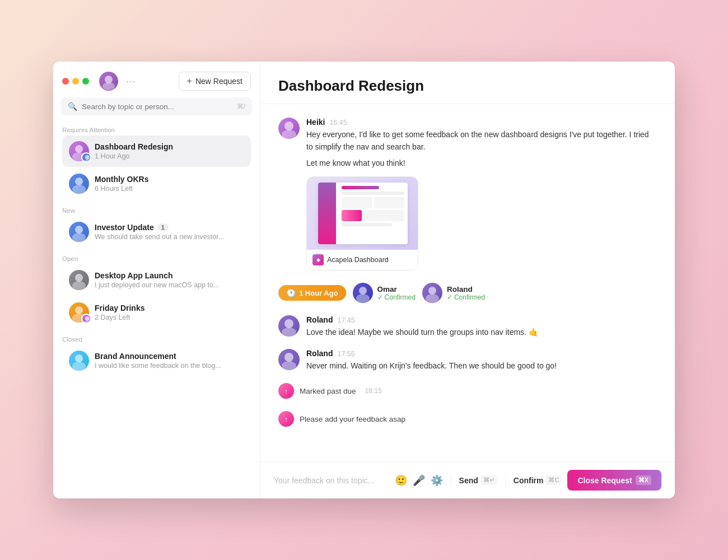 The image size is (728, 560). I want to click on convo-subtitle-desktop: I just deployed our new macOS app to..., so click(169, 285).